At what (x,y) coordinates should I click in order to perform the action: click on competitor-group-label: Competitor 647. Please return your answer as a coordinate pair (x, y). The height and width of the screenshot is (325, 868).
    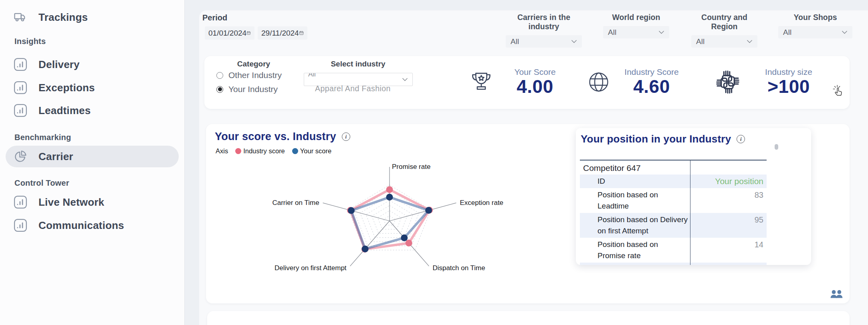
    Looking at the image, I should click on (635, 167).